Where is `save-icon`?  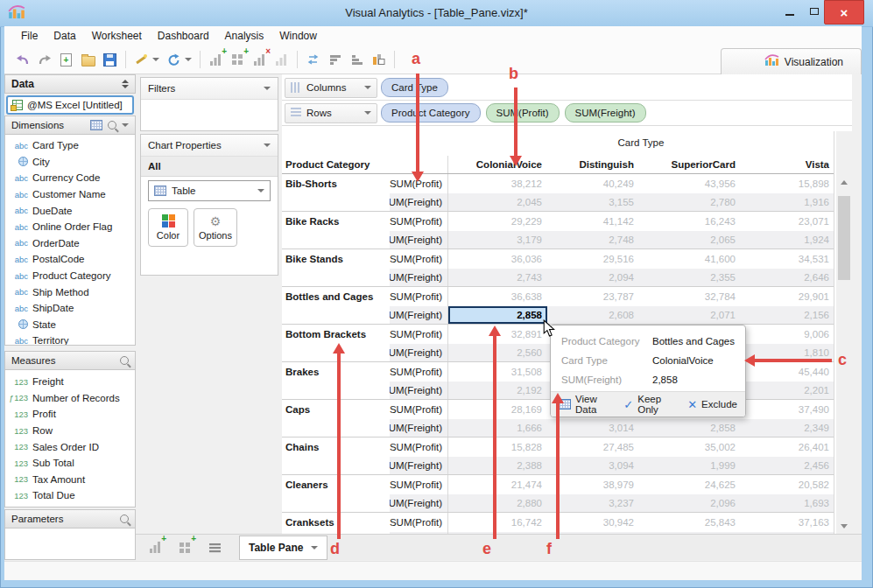 save-icon is located at coordinates (110, 60).